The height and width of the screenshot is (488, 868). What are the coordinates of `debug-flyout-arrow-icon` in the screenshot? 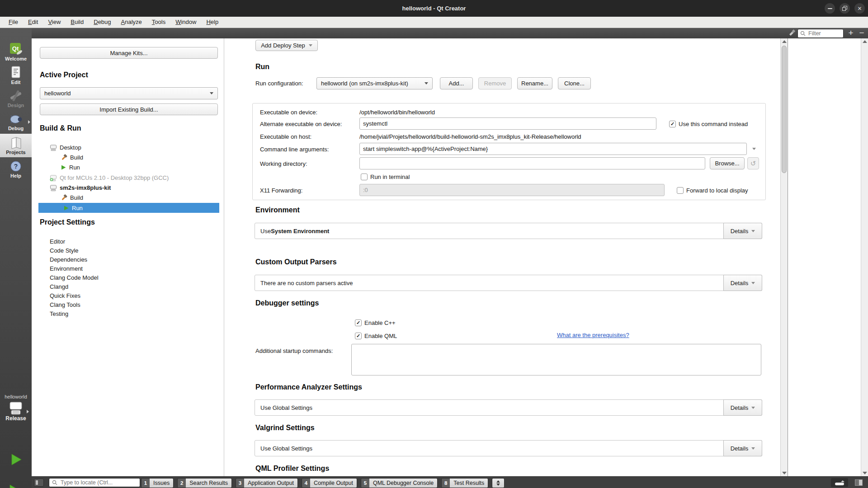 It's located at (29, 122).